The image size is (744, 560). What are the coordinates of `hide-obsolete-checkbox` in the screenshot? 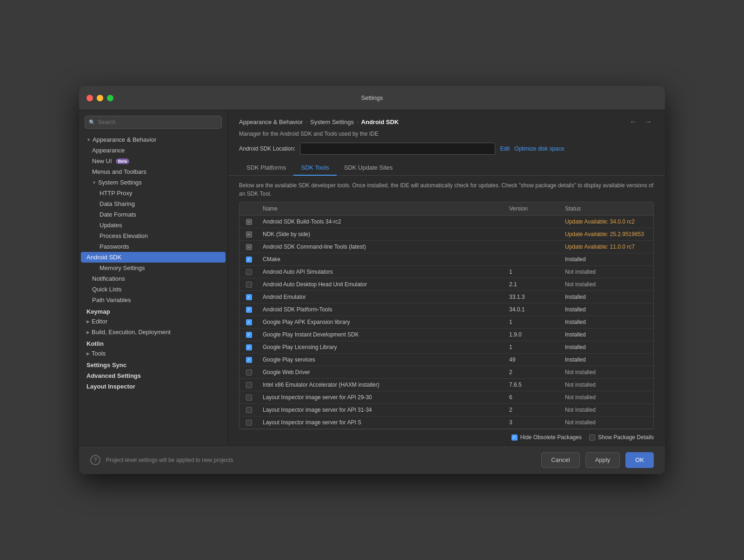 It's located at (514, 438).